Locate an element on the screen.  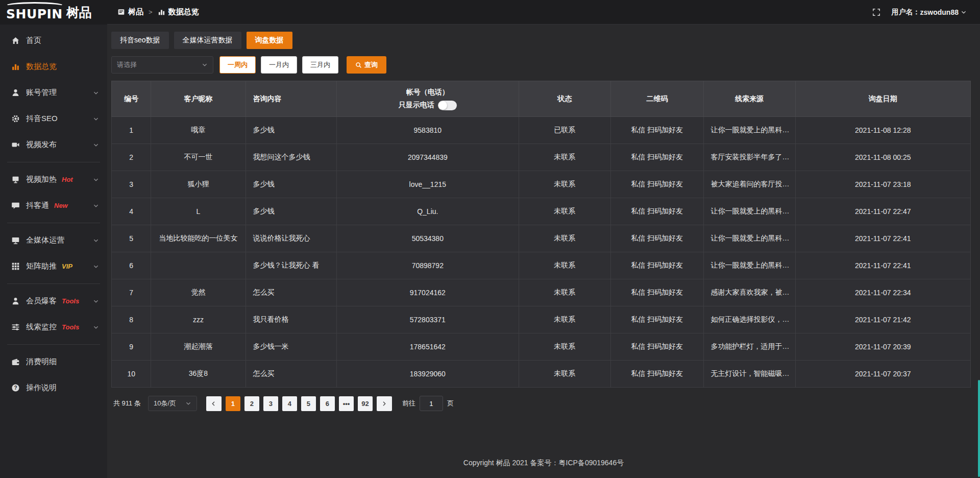
cell-source: 感谢大家喜欢我家，被问了好... is located at coordinates (749, 293).